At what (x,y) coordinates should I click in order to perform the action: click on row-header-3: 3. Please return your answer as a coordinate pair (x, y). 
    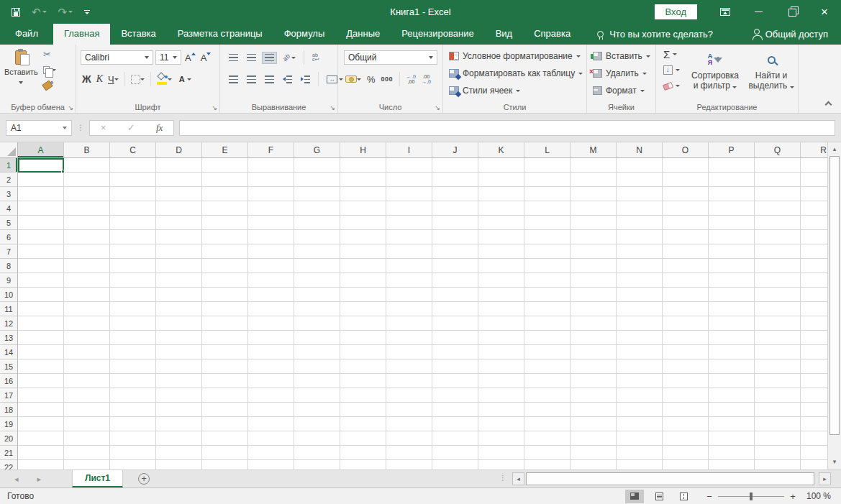
    Looking at the image, I should click on (9, 194).